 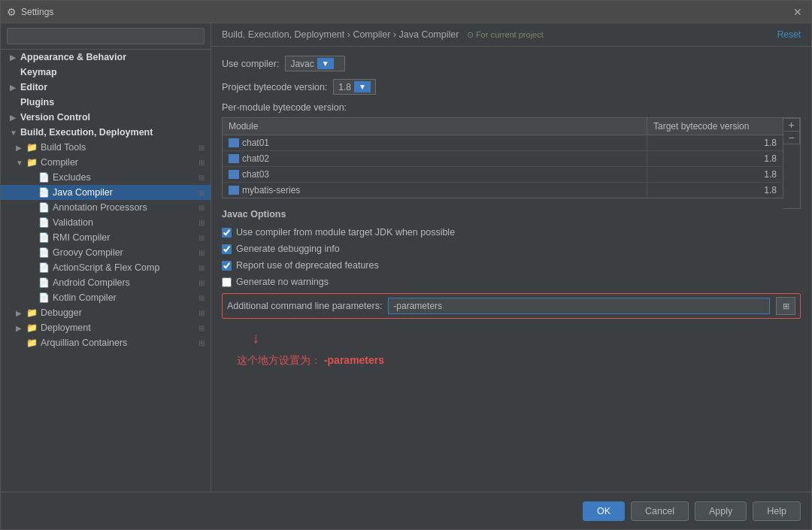 I want to click on sidebar-item-build-exec: ▼Build, Execution, Deployment, so click(x=105, y=132).